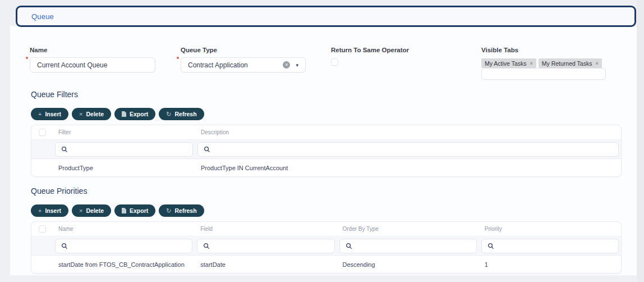  Describe the element at coordinates (59, 191) in the screenshot. I see `queue-priorities-heading: Queue Priorities` at that location.